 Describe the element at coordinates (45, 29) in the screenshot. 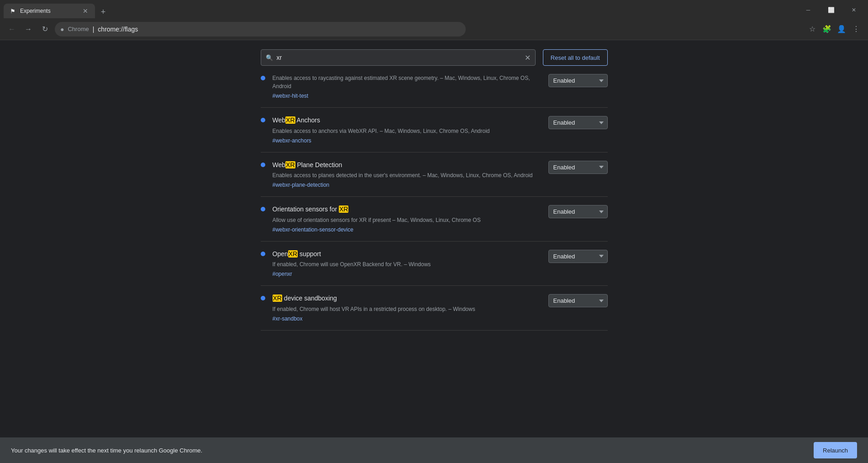

I see `reload-button: ↻` at that location.